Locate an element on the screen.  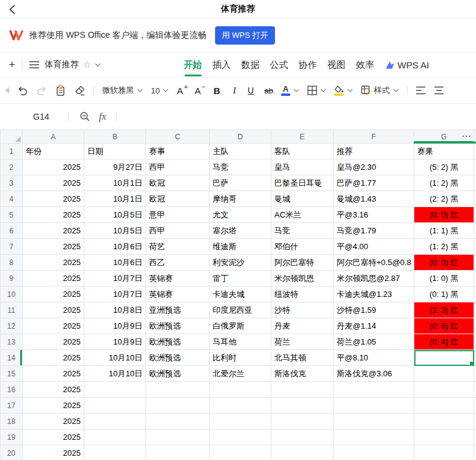
cell-F12: 丹麦@1.14 is located at coordinates (374, 326).